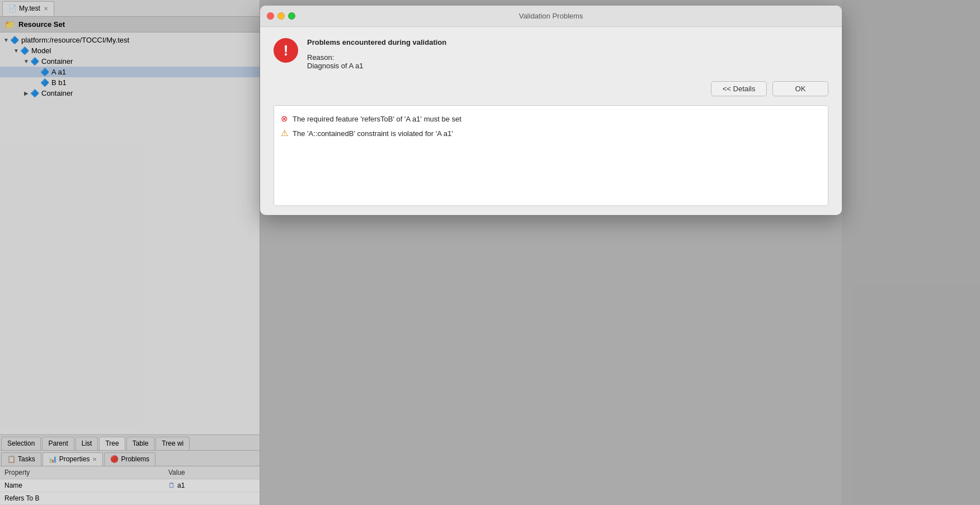 This screenshot has height=505, width=980. Describe the element at coordinates (551, 156) in the screenshot. I see `dialog-details-panel: ⊗ The required feature 'refersToB' of 'A…` at that location.